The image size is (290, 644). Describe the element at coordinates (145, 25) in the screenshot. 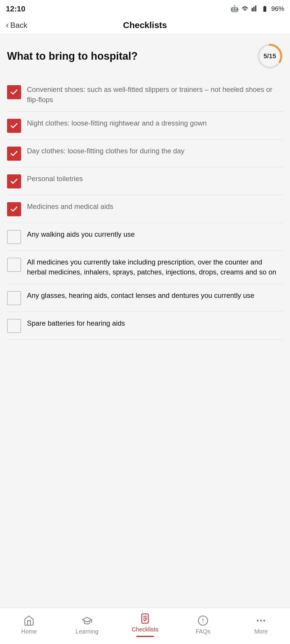

I see `header-title: Checklists` at that location.